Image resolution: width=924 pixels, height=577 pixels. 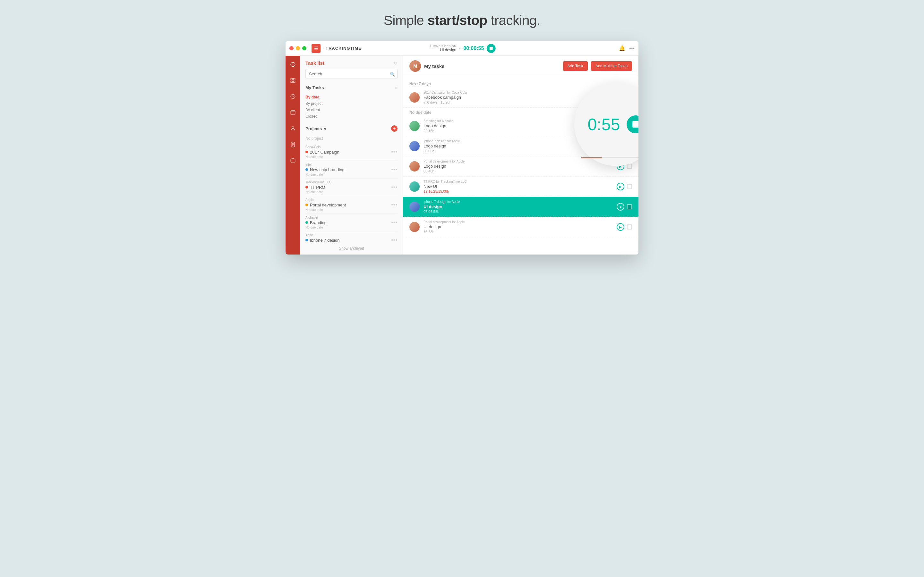 I want to click on traffic-lights, so click(x=298, y=48).